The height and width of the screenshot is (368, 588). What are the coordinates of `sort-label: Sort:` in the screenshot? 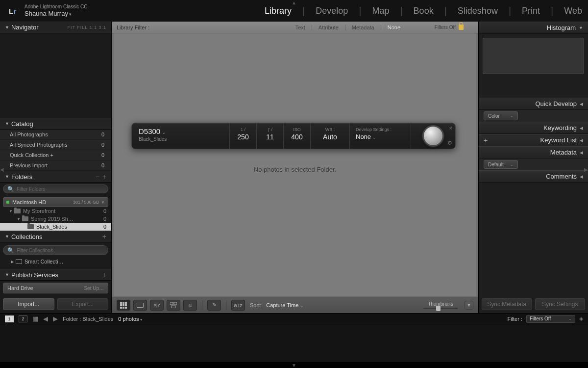 It's located at (256, 305).